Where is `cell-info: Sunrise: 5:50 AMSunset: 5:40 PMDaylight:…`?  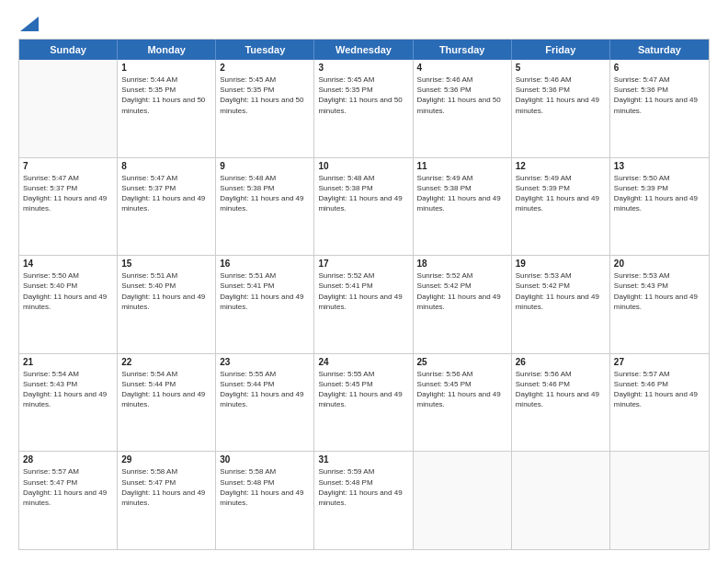 cell-info: Sunrise: 5:50 AMSunset: 5:40 PMDaylight:… is located at coordinates (68, 291).